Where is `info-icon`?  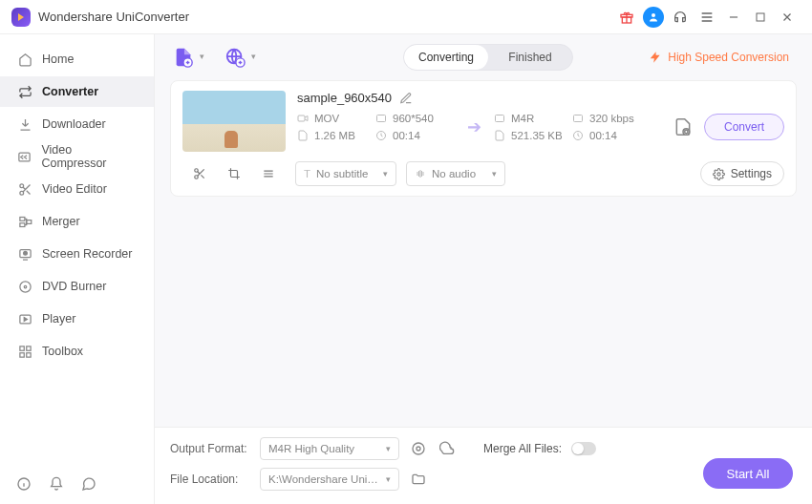 info-icon is located at coordinates (24, 484).